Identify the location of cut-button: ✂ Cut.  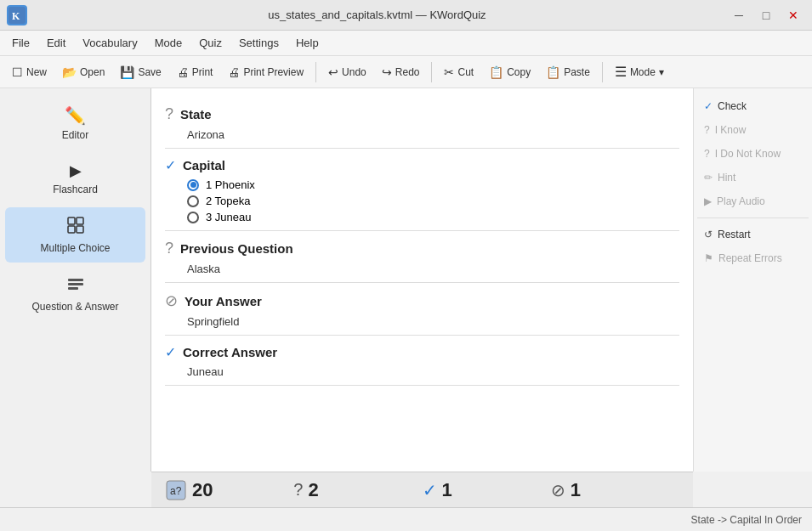
(459, 72).